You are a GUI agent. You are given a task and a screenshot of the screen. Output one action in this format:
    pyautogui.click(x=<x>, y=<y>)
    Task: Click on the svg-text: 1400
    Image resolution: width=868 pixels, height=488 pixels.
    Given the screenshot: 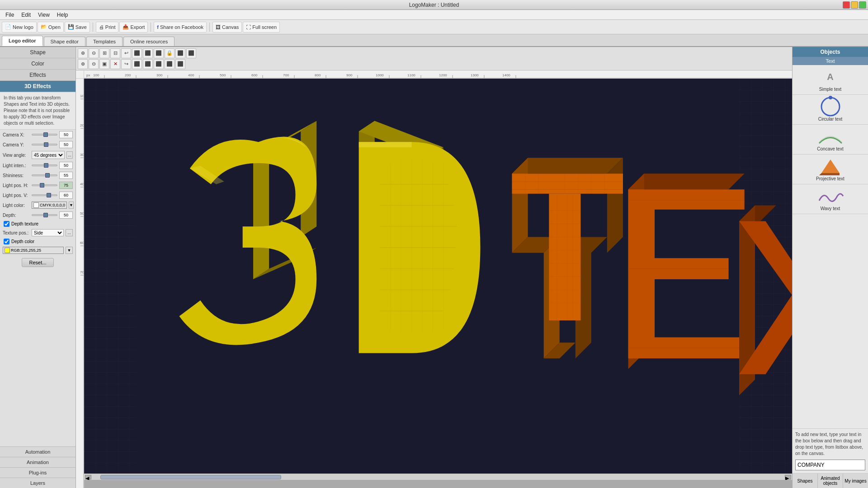 What is the action you would take?
    pyautogui.click(x=506, y=75)
    